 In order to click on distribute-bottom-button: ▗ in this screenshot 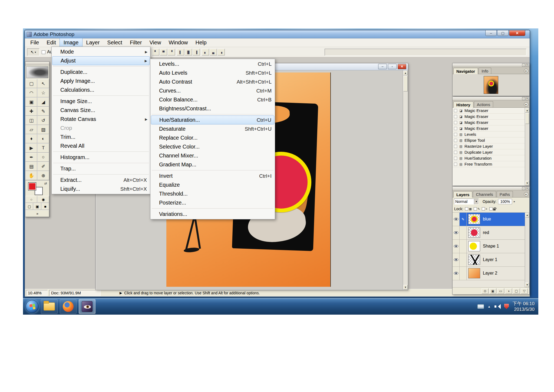, I will do `click(221, 52)`.